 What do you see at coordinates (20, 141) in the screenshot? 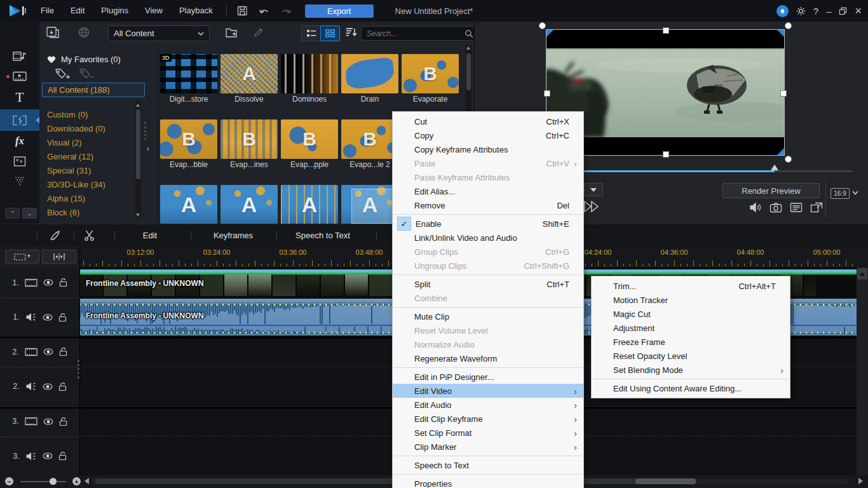
I see `effect-room-button: fx` at bounding box center [20, 141].